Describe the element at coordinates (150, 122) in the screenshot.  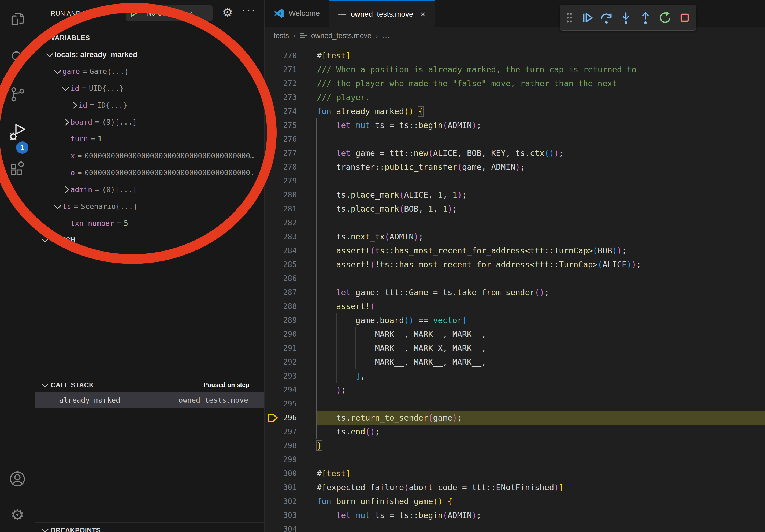
I see `variable-row: board=(9)[...]` at that location.